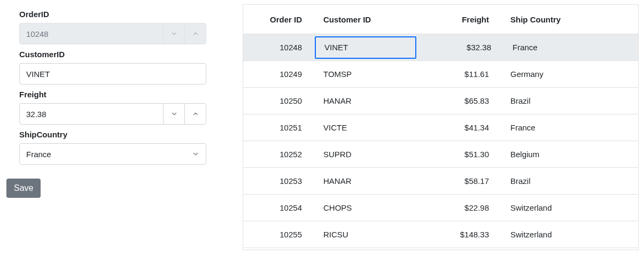 The image size is (644, 270). Describe the element at coordinates (457, 127) in the screenshot. I see `cell-freight: $41.34` at that location.